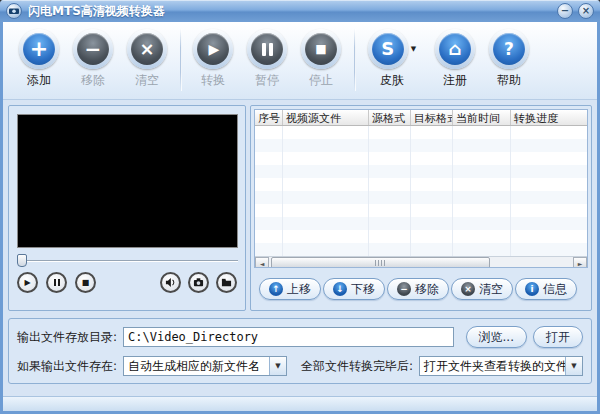 The image size is (600, 414). Describe the element at coordinates (326, 118) in the screenshot. I see `column-header-source-file: 视频源文件` at that location.